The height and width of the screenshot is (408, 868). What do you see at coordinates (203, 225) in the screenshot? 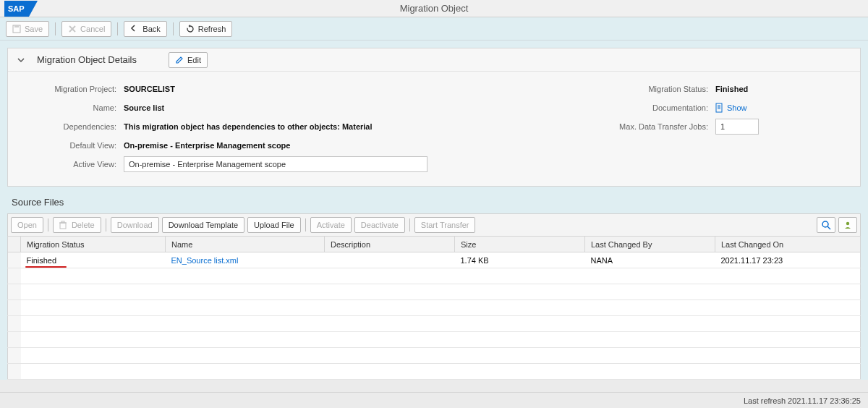
I see `download-template-button: Download Template` at bounding box center [203, 225].